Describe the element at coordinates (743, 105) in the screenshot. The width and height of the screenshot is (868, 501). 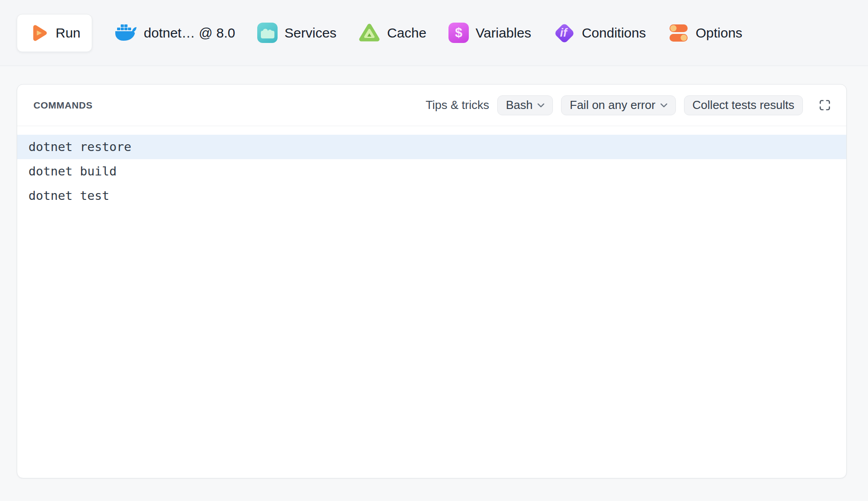
I see `collect-tests-results-button: Collect tests results` at that location.